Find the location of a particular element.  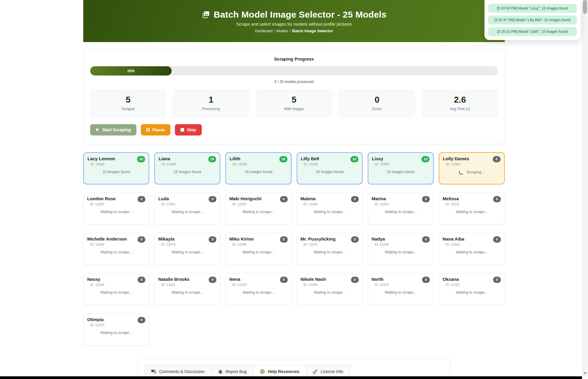

model-card: Natalie Brooks ID: 12361 0 Waiting to sc… is located at coordinates (187, 289).